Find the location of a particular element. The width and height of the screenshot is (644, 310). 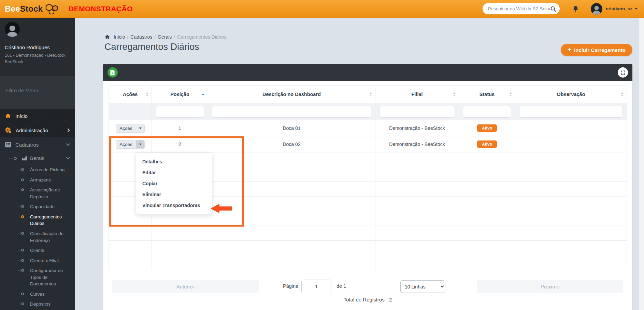

total-records-label: Total de Registros - 2 is located at coordinates (368, 299).